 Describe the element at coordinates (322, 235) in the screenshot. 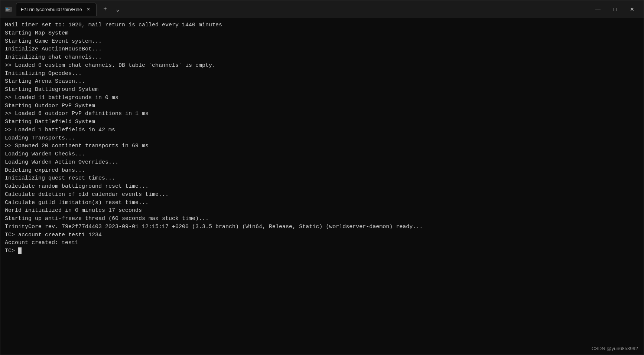

I see `terminal-line: TC> account create test1 1234` at that location.